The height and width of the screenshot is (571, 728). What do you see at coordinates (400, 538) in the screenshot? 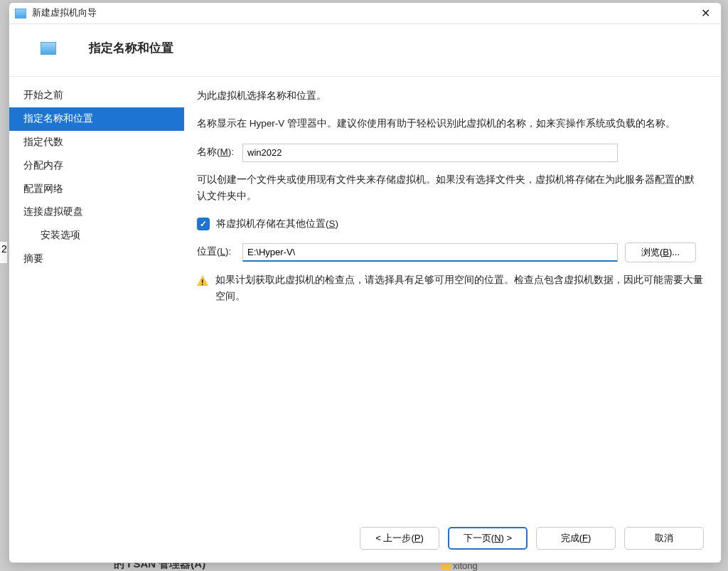
I see `previous-button: < 上一步(P)` at bounding box center [400, 538].